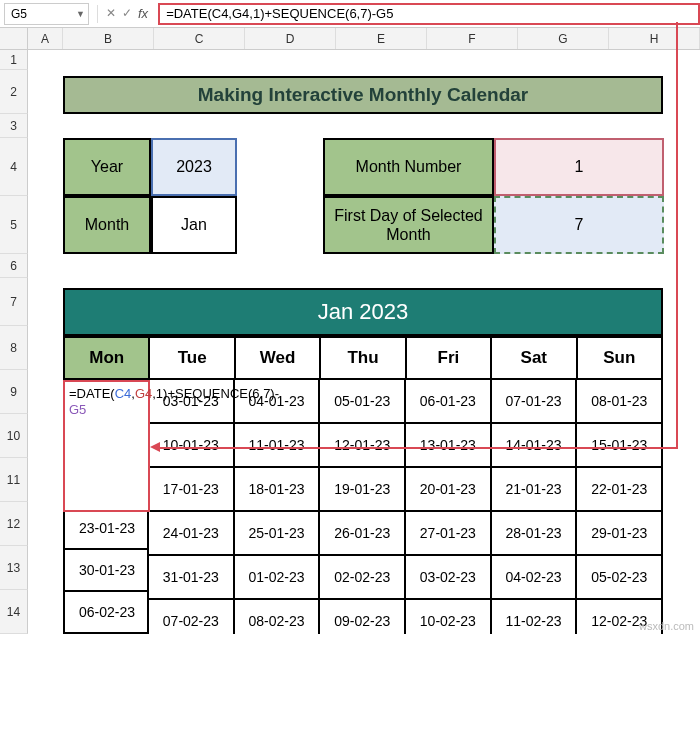 The height and width of the screenshot is (756, 700). I want to click on fx-icon: fx, so click(143, 14).